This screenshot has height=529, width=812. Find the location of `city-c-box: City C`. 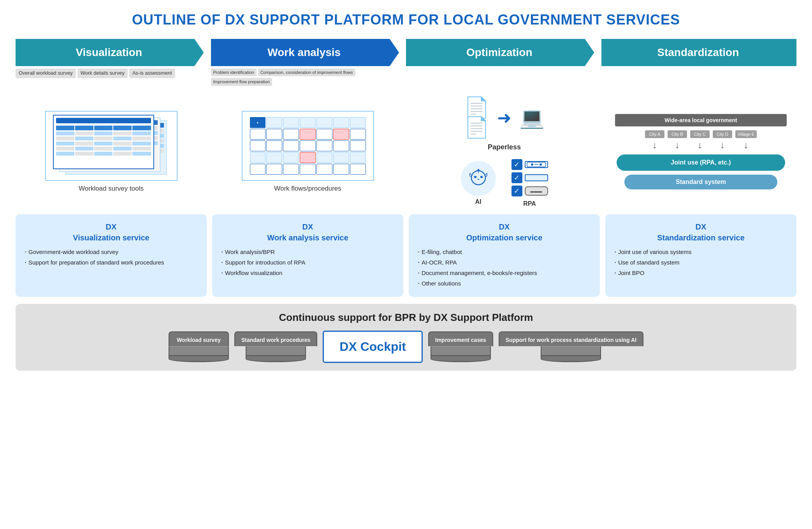

city-c-box: City C is located at coordinates (700, 134).